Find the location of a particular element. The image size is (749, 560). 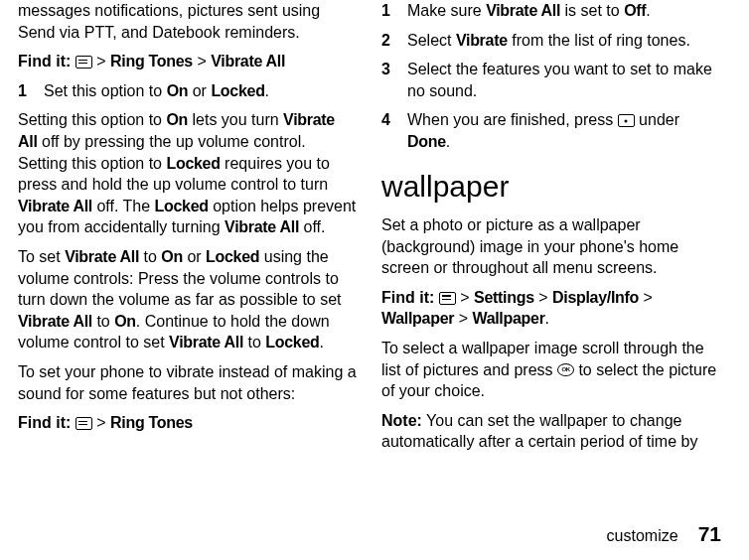

wallpaper-note: Note: You can set the wallpaper to chang… is located at coordinates (551, 431).